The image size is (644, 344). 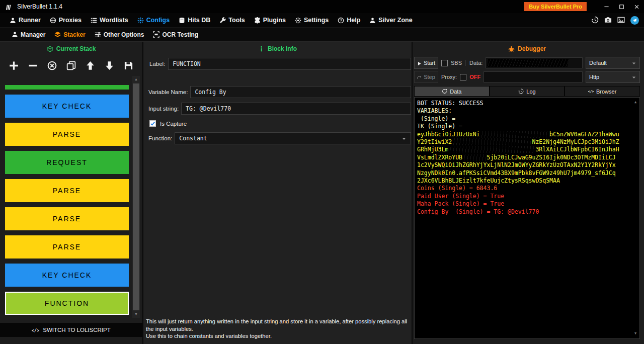 I want to click on console-scroll-up-arrow: ▲, so click(x=635, y=103).